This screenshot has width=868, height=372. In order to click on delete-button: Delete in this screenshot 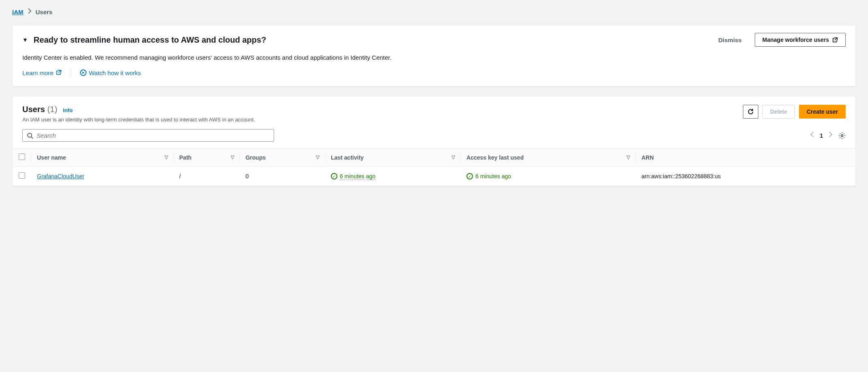, I will do `click(779, 112)`.